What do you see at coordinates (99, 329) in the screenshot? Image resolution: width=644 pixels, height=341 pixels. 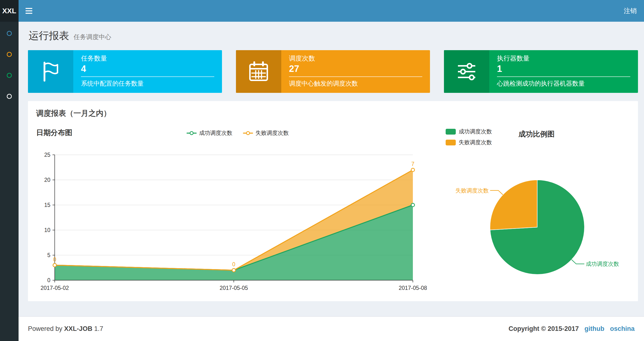 I see `product-version: 1.7` at bounding box center [99, 329].